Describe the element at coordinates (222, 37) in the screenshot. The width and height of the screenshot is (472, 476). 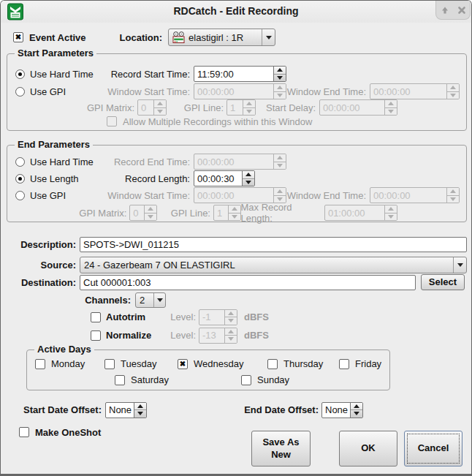
I see `location-combobox: elastigirl : 1R` at that location.